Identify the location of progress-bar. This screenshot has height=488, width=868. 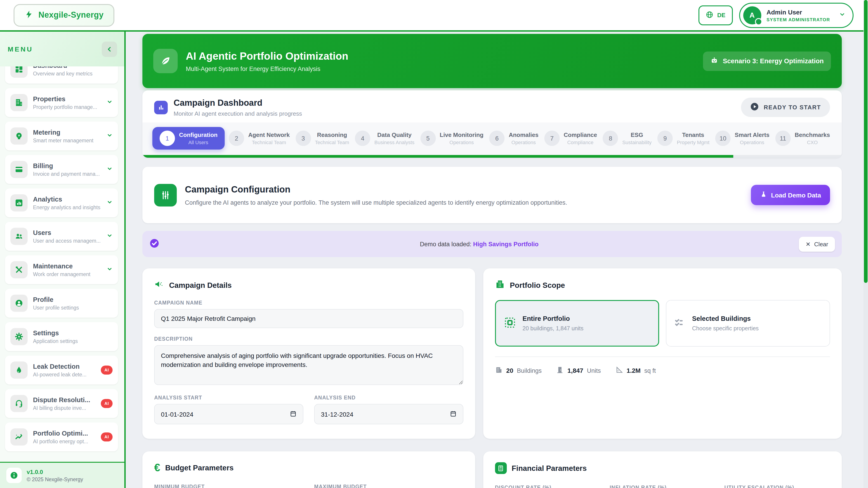
(492, 156).